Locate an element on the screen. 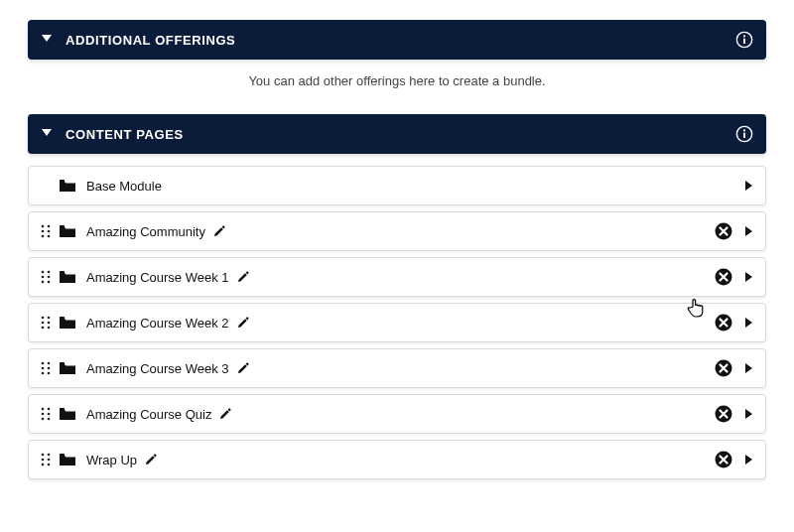 The height and width of the screenshot is (532, 794). content-page-row: Base Module is located at coordinates (397, 186).